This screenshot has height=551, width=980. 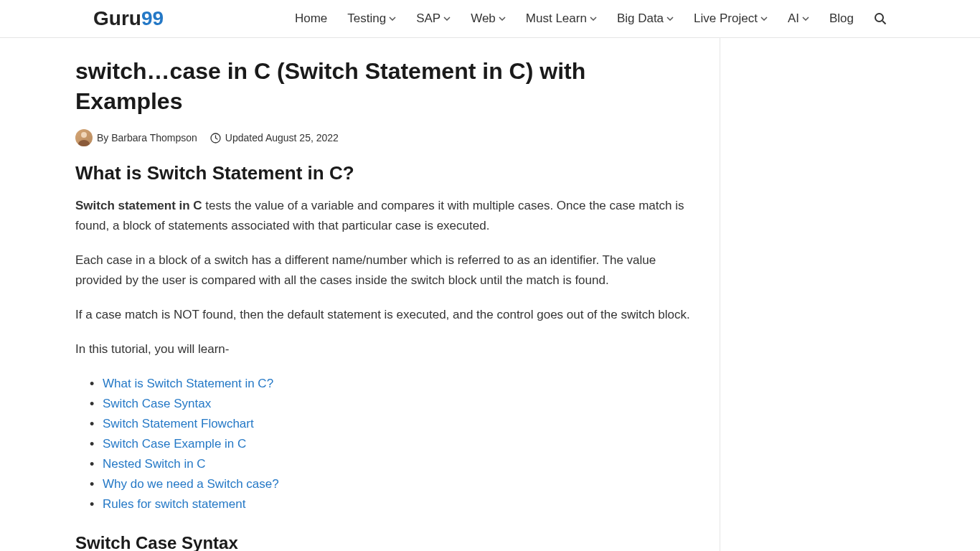 What do you see at coordinates (557, 19) in the screenshot?
I see `nav-label: Must Learn` at bounding box center [557, 19].